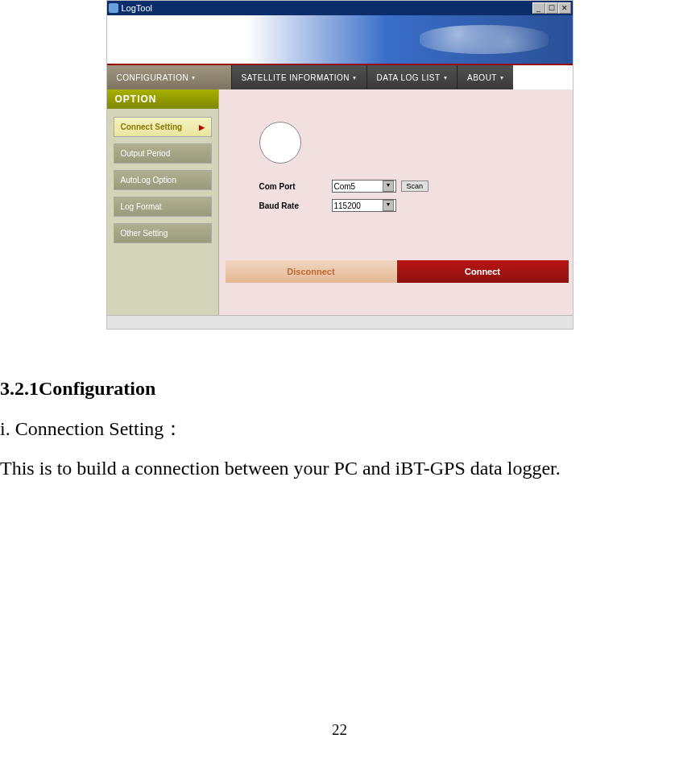 The width and height of the screenshot is (679, 784). I want to click on baudrate-label: Baud Rate, so click(296, 206).